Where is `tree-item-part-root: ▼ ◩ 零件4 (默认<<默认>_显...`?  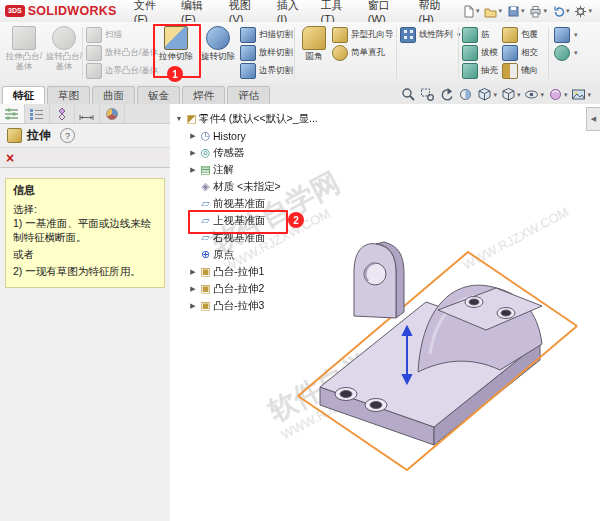 tree-item-part-root: ▼ ◩ 零件4 (默认<<默认>_显... is located at coordinates (269, 118).